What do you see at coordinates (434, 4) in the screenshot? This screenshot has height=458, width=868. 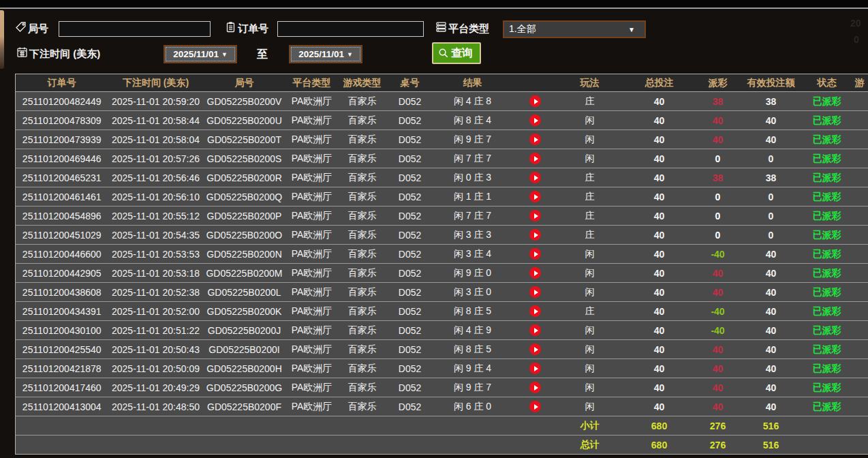 I see `top-divider` at bounding box center [434, 4].